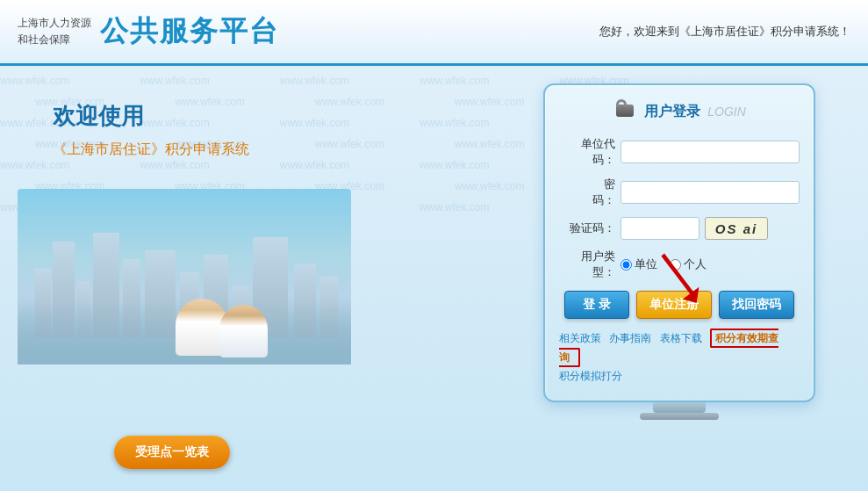 Image resolution: width=868 pixels, height=491 pixels. Describe the element at coordinates (681, 338) in the screenshot. I see `link-form: 表格下载` at that location.